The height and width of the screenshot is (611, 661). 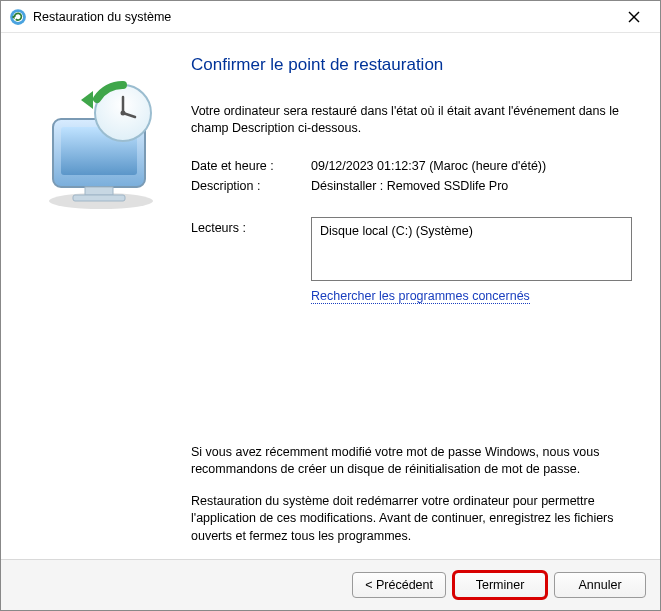 What do you see at coordinates (412, 520) in the screenshot?
I see `restart-note: Restauration du système doit redémarrer …` at bounding box center [412, 520].